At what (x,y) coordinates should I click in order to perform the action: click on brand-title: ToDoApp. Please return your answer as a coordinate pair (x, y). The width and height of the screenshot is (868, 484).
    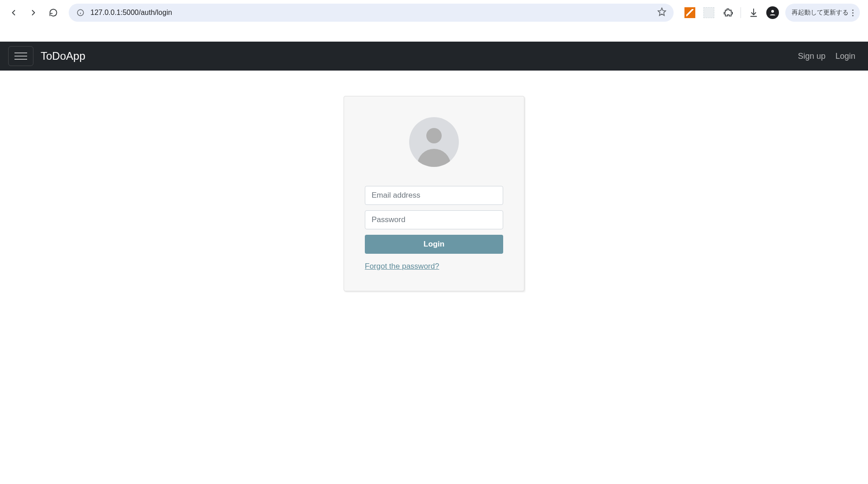
    Looking at the image, I should click on (63, 56).